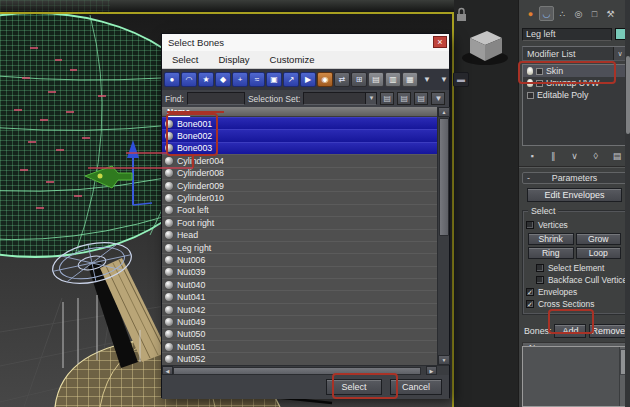 The height and width of the screenshot is (407, 630). I want to click on selection-set-combo: ▼, so click(340, 98).